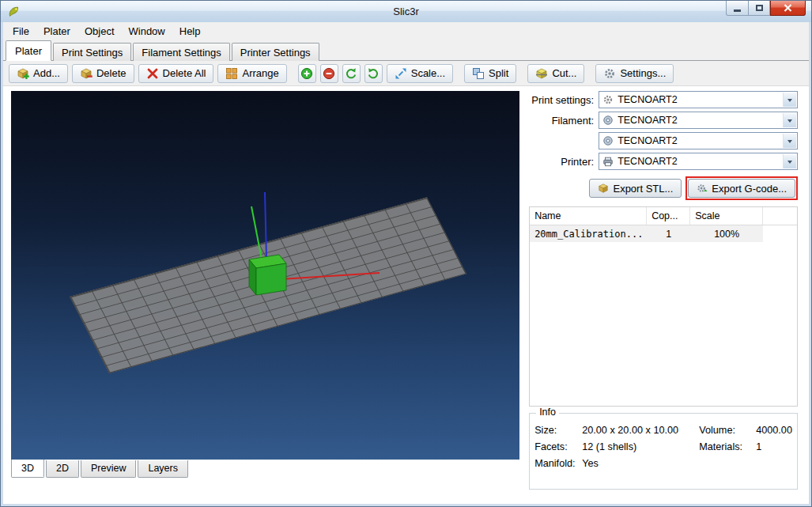  What do you see at coordinates (111, 73) in the screenshot?
I see `delete-label: Delete` at bounding box center [111, 73].